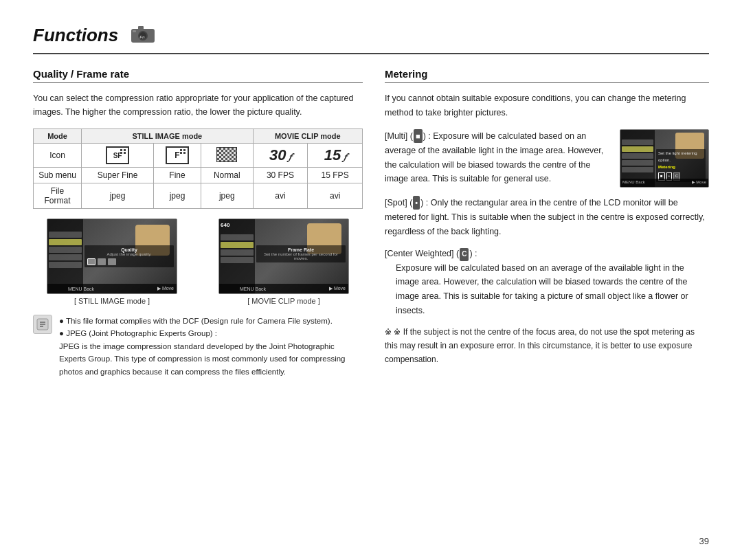 This screenshot has height=560, width=742. What do you see at coordinates (398, 203) in the screenshot?
I see `spot-label: [Spot] (` at bounding box center [398, 203].